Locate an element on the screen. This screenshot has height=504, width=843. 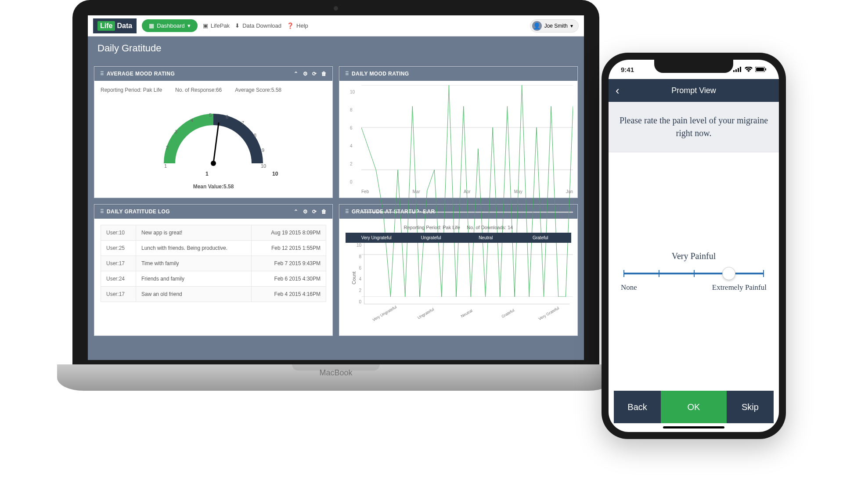
laptop-base: MacBook is located at coordinates (336, 378).